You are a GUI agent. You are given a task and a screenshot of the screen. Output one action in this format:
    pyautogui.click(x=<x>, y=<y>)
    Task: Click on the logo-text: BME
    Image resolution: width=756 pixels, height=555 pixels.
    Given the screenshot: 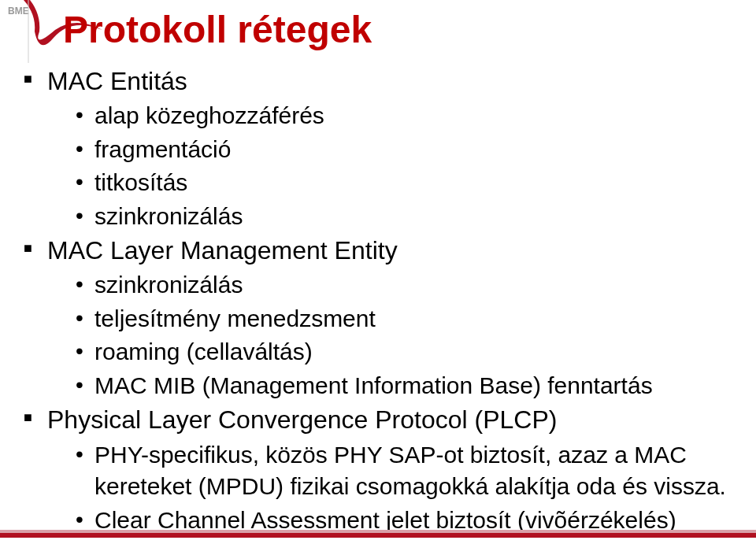 What is the action you would take?
    pyautogui.click(x=19, y=11)
    